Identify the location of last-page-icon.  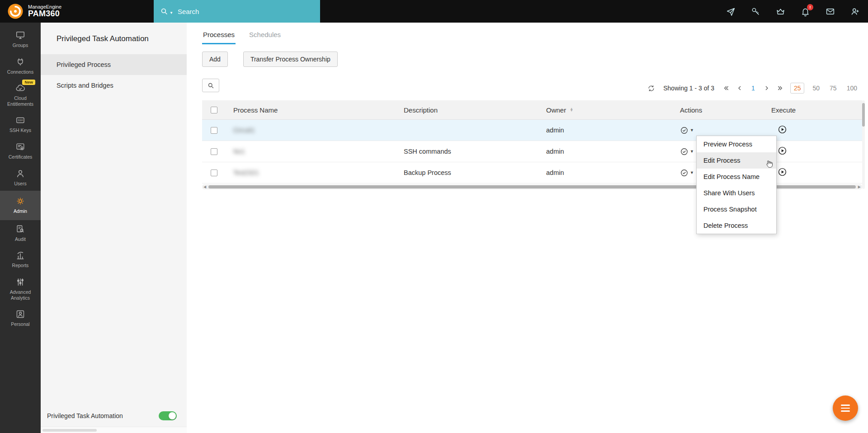
(780, 88).